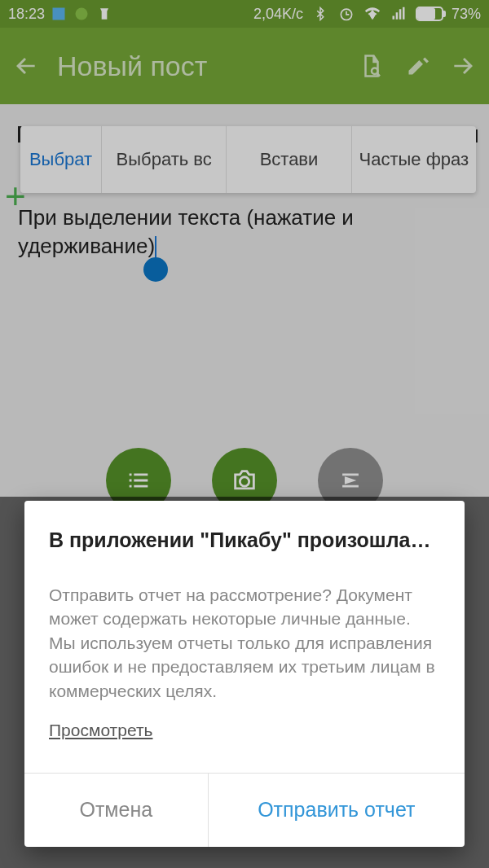 This screenshot has width=489, height=868. I want to click on send-report-button: Отправить отчет, so click(337, 810).